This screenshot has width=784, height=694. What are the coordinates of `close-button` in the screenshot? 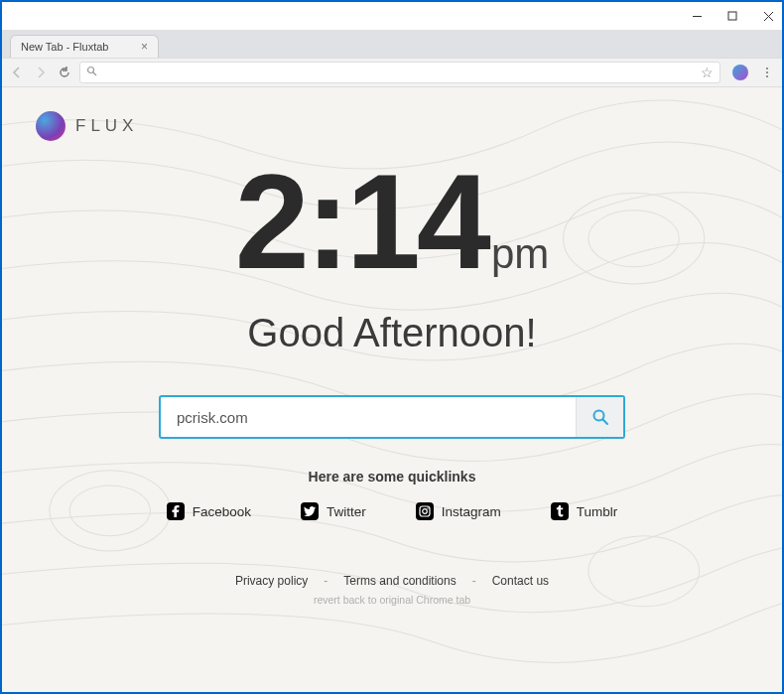 It's located at (768, 16).